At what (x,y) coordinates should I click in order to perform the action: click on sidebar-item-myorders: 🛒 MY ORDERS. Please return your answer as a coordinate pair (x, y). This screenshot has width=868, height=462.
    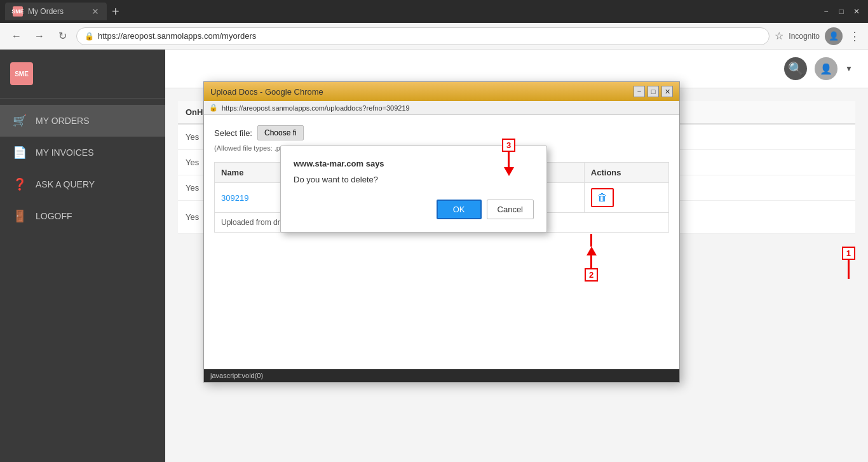
    Looking at the image, I should click on (83, 121).